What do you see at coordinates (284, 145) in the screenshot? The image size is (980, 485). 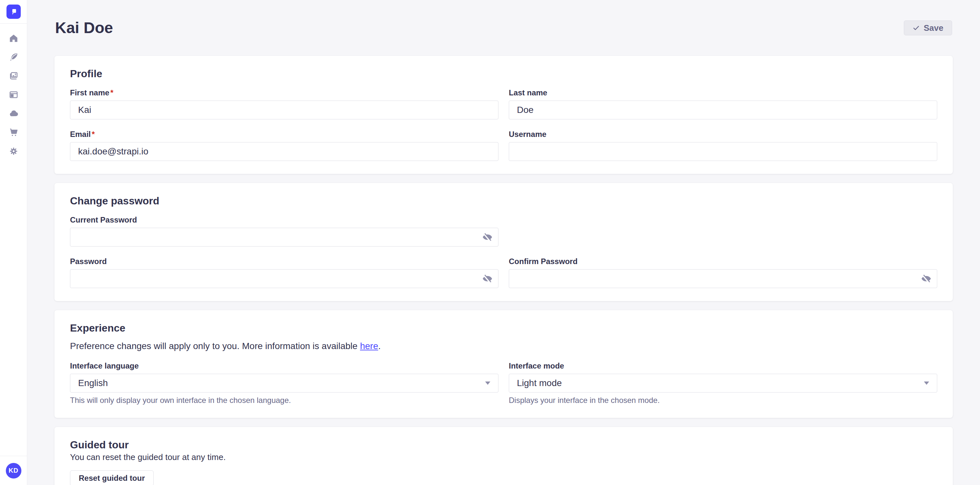 I see `email-field: Email*` at bounding box center [284, 145].